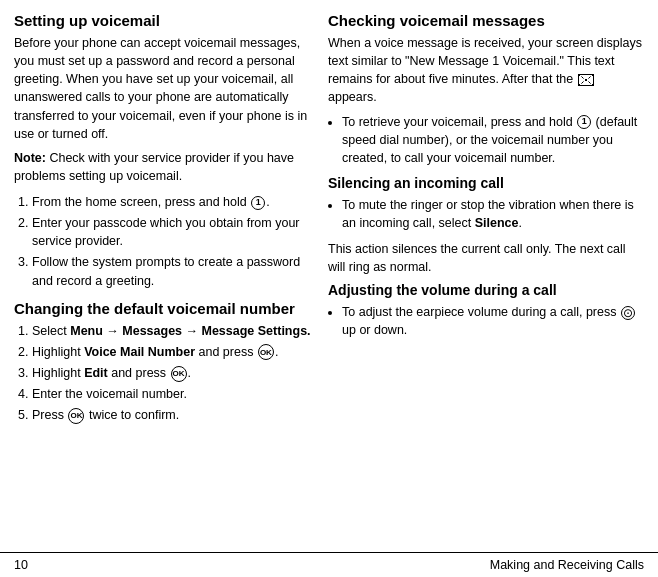 The image size is (658, 577). Describe the element at coordinates (140, 352) in the screenshot. I see `step2-bold: Voice Mail Number` at that location.